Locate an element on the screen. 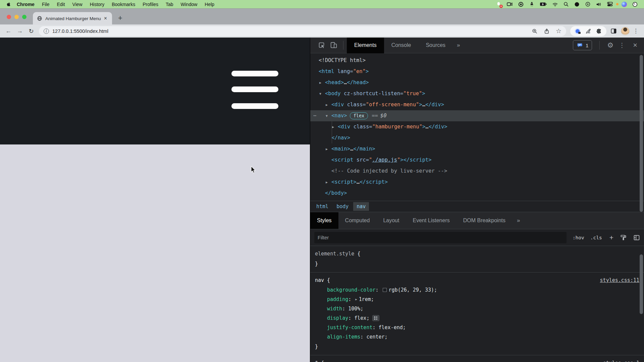  node-options-dots: ⋯ is located at coordinates (315, 116).